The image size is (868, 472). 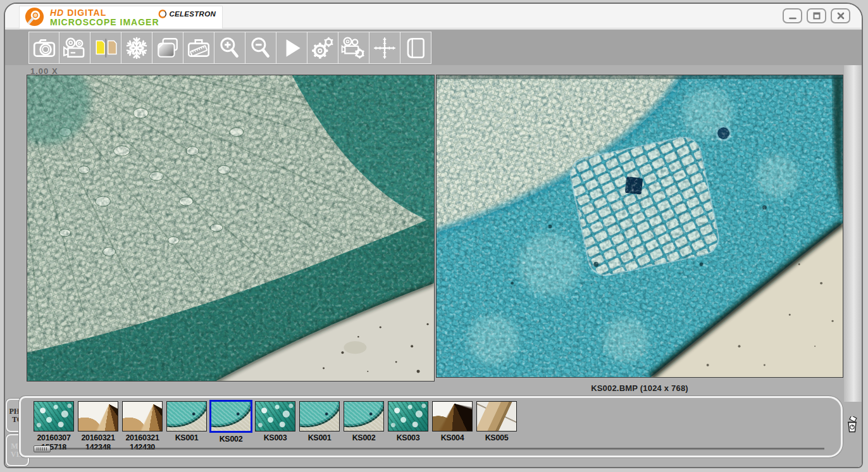 I want to click on browse-files-button, so click(x=168, y=48).